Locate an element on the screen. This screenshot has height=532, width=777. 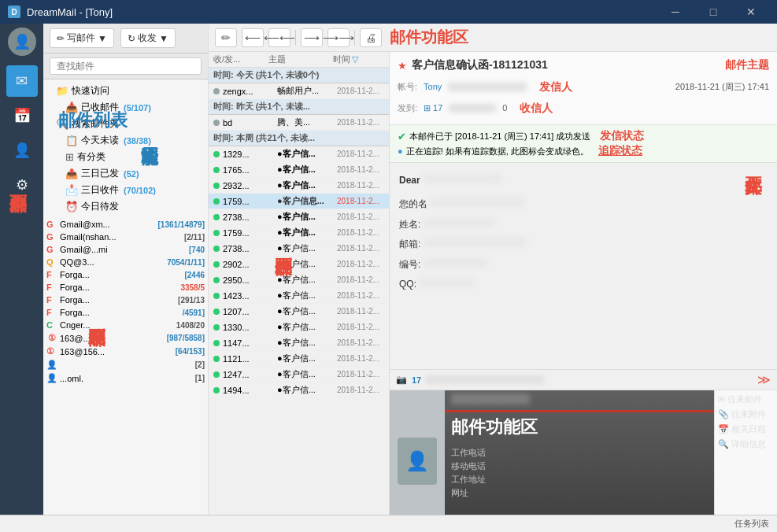
account-forga-2: F Forga... 3358/5 is located at coordinates (126, 287).